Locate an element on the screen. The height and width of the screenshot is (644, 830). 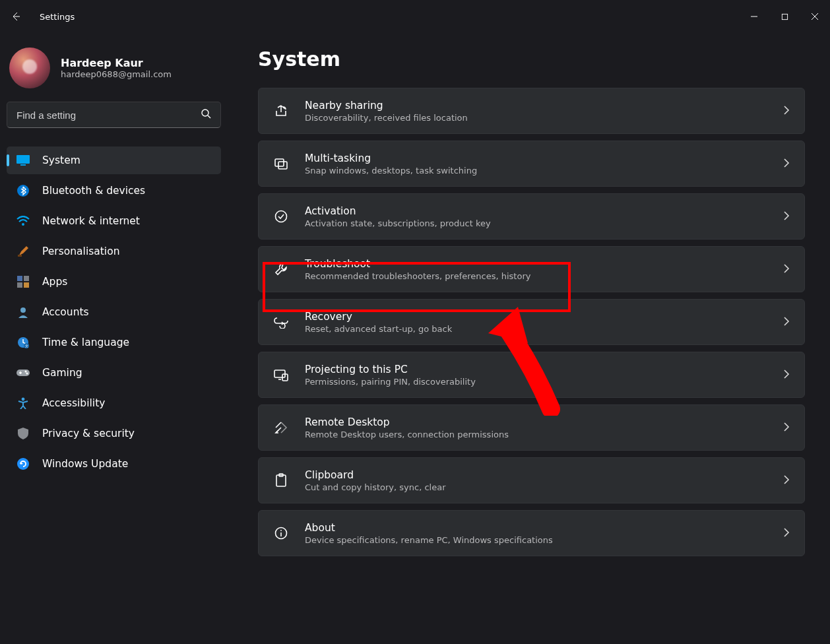
card-subtitle: Permissions, pairing PIN, discoverabilit… is located at coordinates (537, 381).